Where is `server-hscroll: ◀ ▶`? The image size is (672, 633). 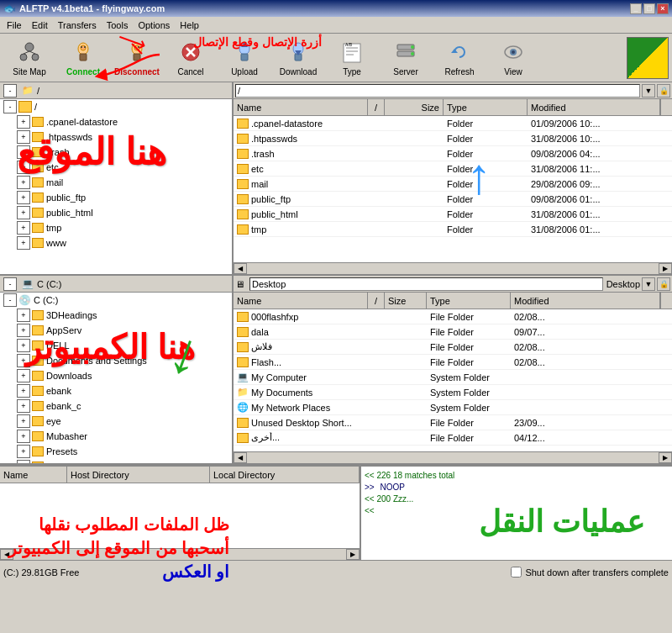
server-hscroll: ◀ ▶ is located at coordinates (453, 268).